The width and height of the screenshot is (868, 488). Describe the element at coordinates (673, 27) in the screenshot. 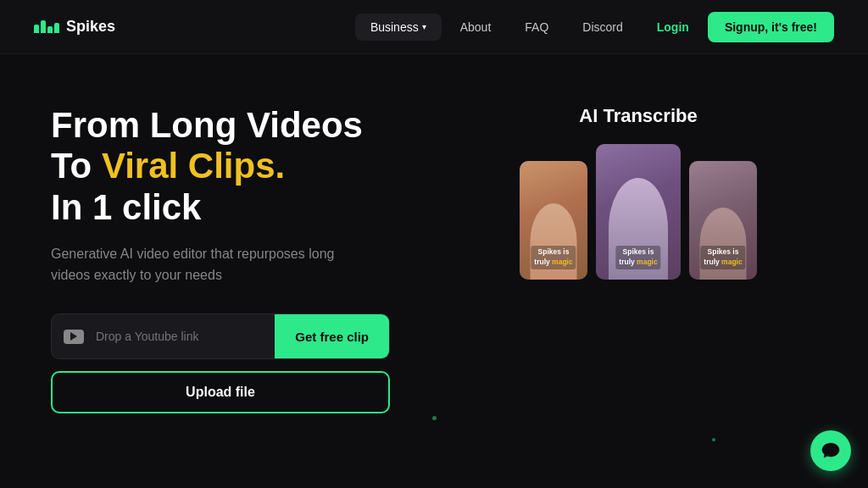

I see `nav-login: Login` at that location.